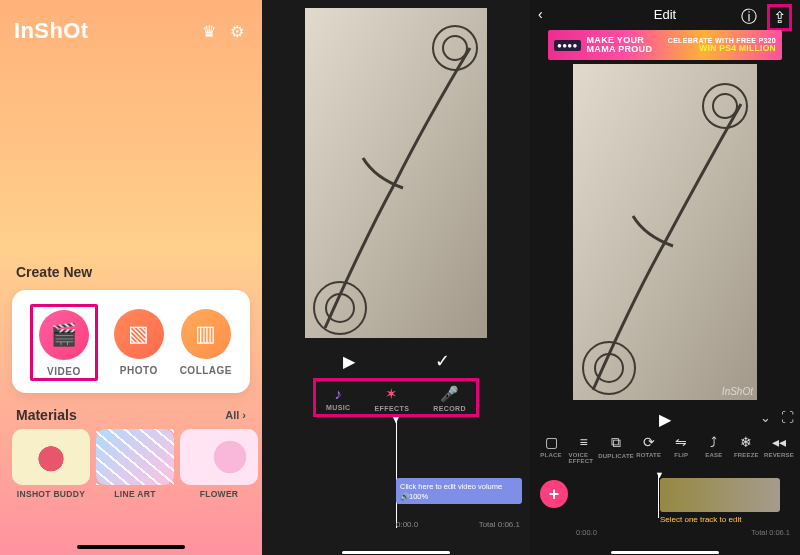 The height and width of the screenshot is (555, 800). Describe the element at coordinates (51, 464) in the screenshot. I see `material-inshot-buddy: INSHOT BUDDY` at that location.